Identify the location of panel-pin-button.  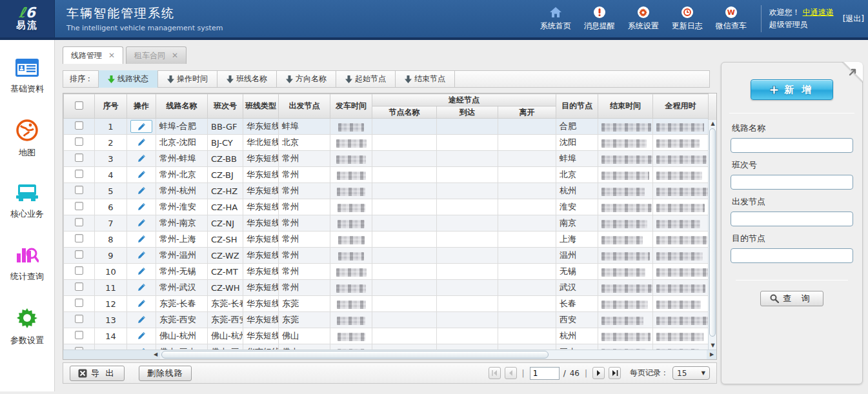
(850, 75).